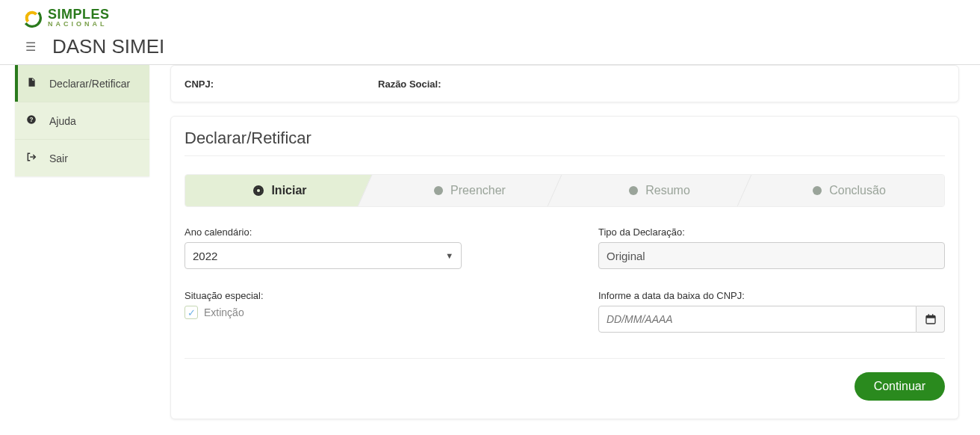 This screenshot has height=435, width=980. What do you see at coordinates (931, 319) in the screenshot?
I see `calendar-button` at bounding box center [931, 319].